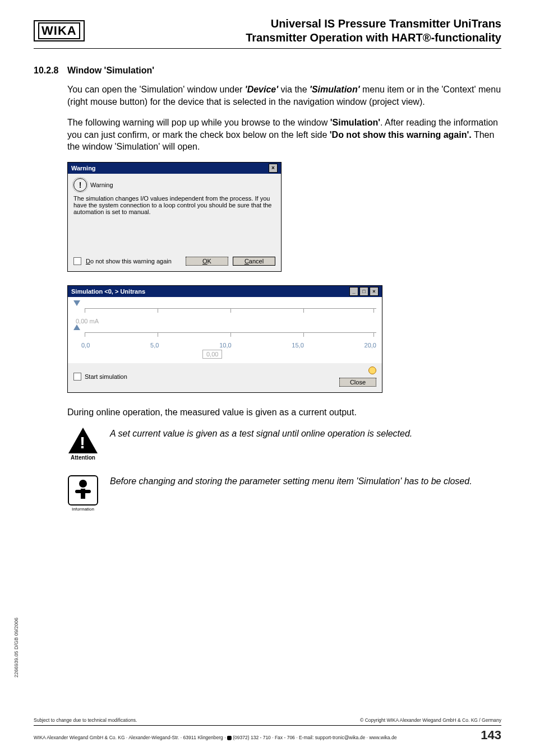  Describe the element at coordinates (364, 291) in the screenshot. I see `window-controls: _ □ ×` at that location.